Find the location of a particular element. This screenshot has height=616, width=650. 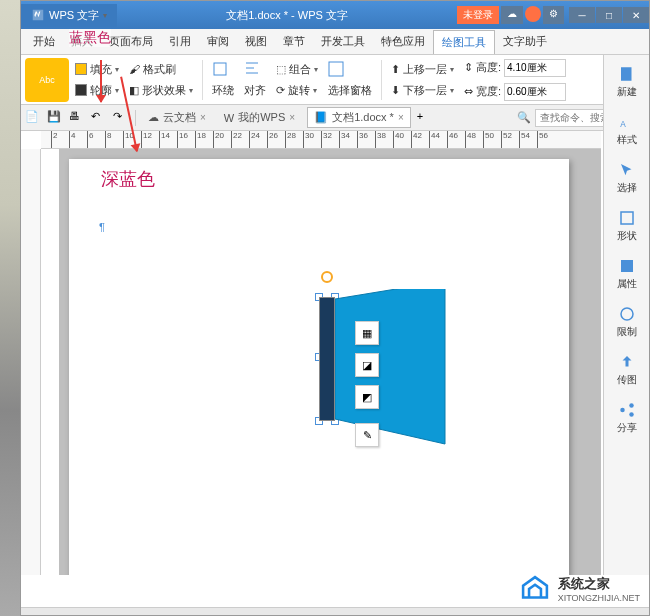

rotation-handle is located at coordinates (327, 277).